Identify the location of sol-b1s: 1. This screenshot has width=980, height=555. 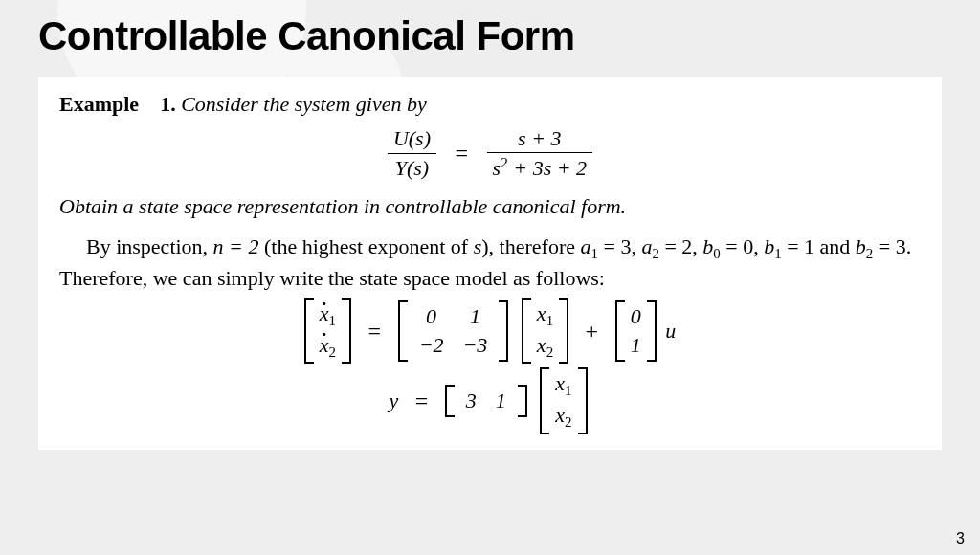
(777, 254).